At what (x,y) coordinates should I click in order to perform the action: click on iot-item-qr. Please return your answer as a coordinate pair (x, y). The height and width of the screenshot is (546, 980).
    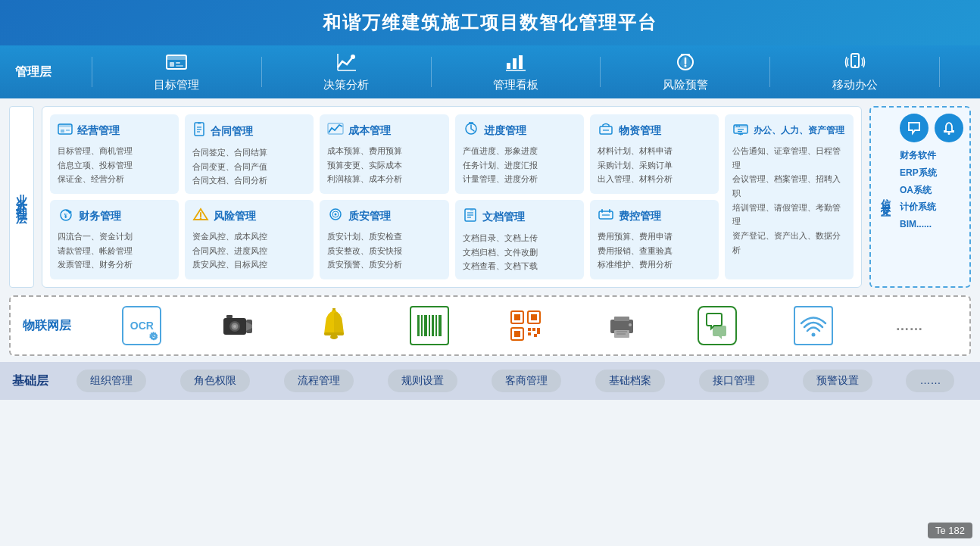
    Looking at the image, I should click on (526, 326).